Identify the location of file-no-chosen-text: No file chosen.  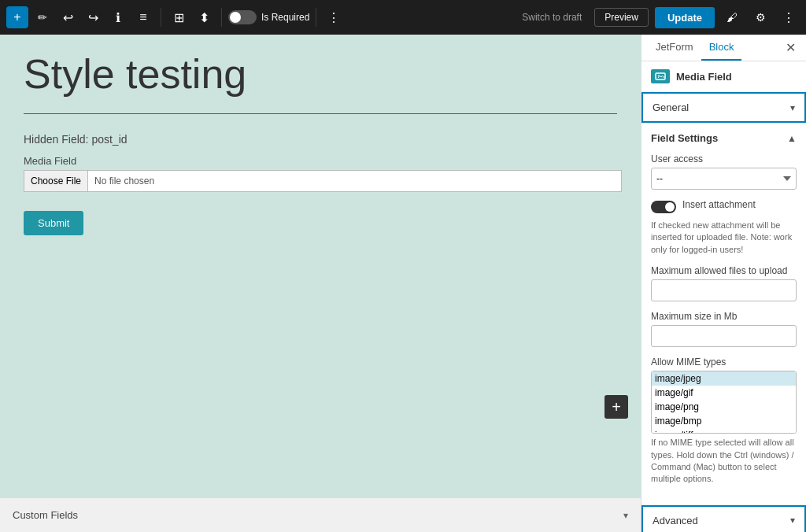
(355, 181).